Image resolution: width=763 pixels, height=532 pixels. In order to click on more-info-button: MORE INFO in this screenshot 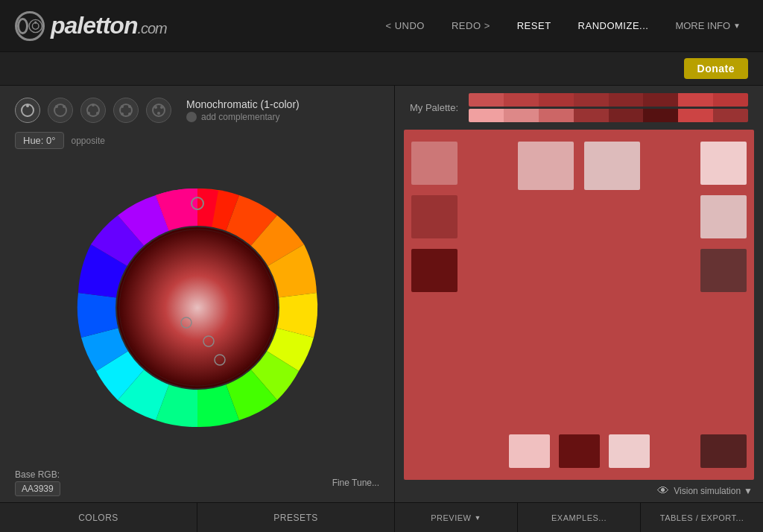, I will do `click(708, 25)`.